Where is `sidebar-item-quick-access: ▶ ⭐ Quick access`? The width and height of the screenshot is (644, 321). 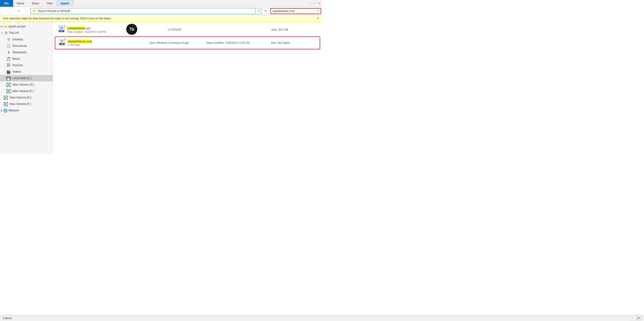
sidebar-item-quick-access: ▶ ⭐ Quick access is located at coordinates (26, 27).